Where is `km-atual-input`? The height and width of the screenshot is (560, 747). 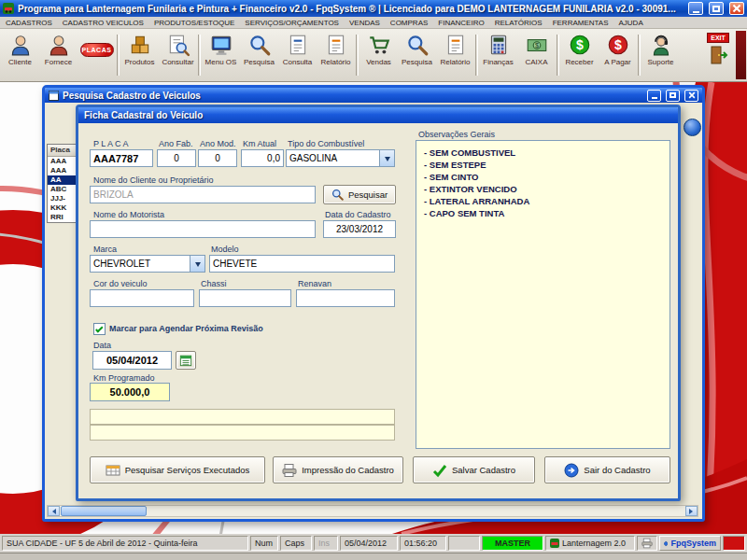
km-atual-input is located at coordinates (262, 159).